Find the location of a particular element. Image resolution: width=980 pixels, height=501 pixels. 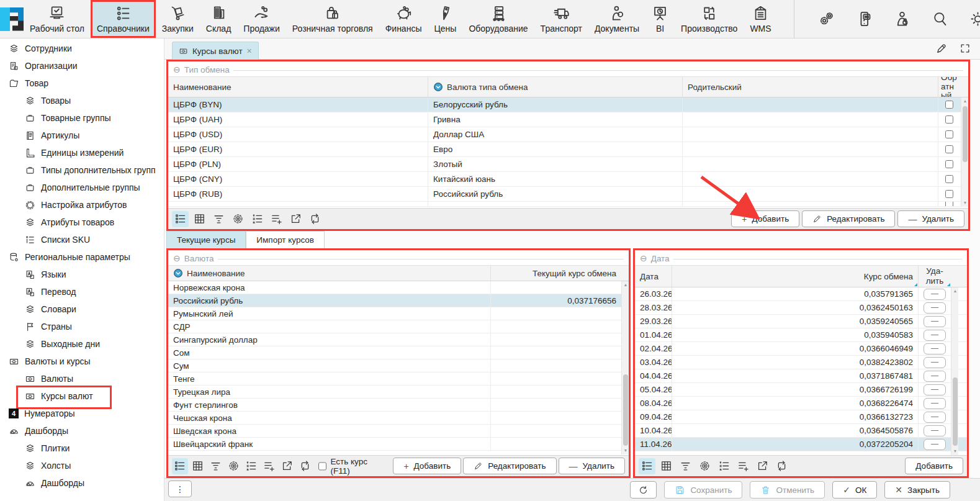

table-row: Швейцарский франк is located at coordinates (398, 445).